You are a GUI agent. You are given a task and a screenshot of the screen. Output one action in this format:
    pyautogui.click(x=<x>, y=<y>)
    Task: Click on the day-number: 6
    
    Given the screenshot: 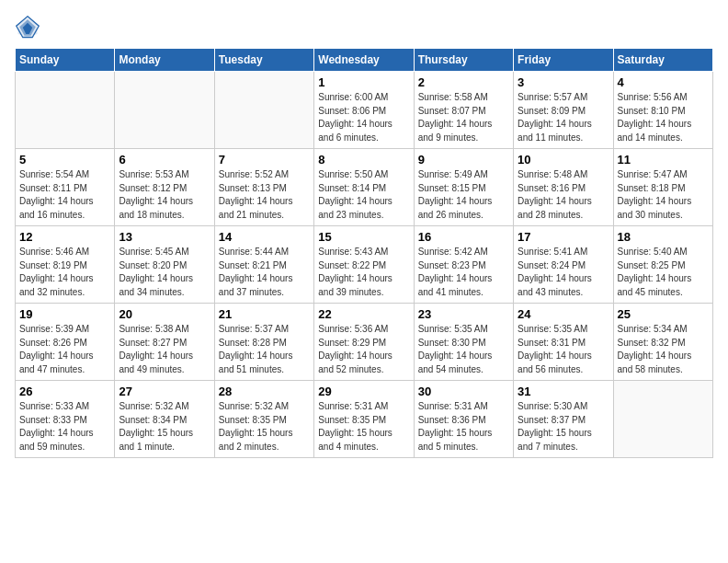 What is the action you would take?
    pyautogui.click(x=164, y=160)
    